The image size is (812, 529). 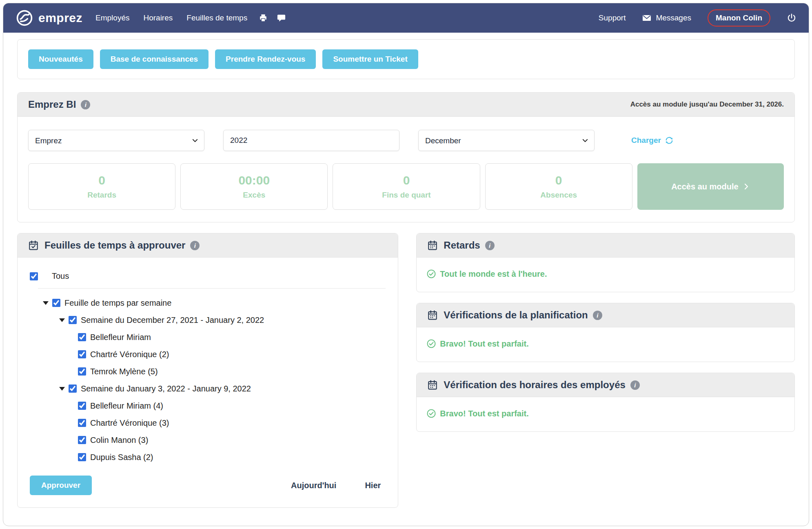 What do you see at coordinates (647, 18) in the screenshot?
I see `envelope-icon` at bounding box center [647, 18].